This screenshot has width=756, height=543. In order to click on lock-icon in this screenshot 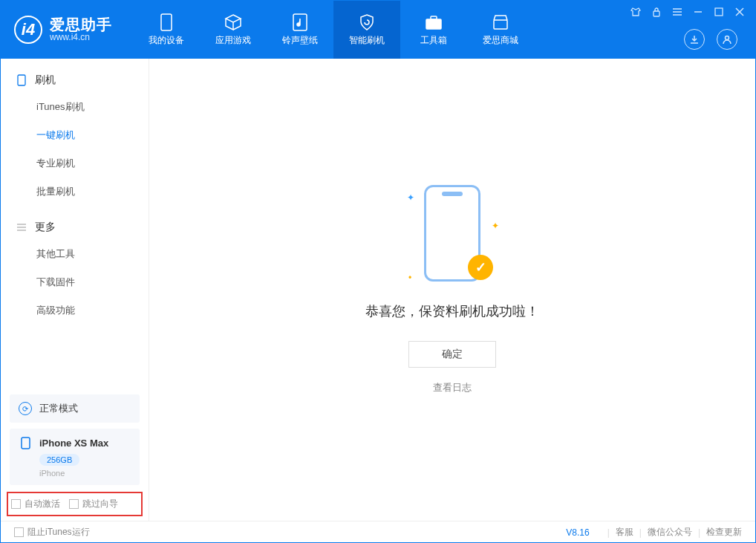, I will do `click(656, 12)`.